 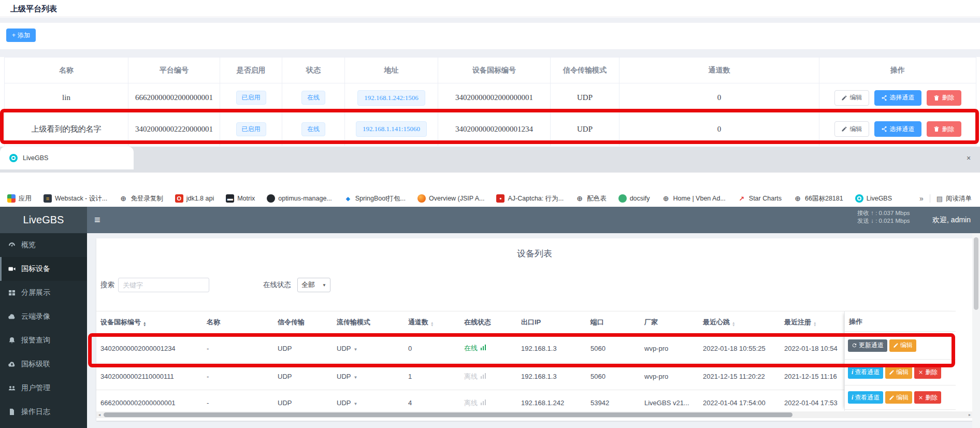 What do you see at coordinates (13, 35) in the screenshot?
I see `plus-icon: +` at bounding box center [13, 35].